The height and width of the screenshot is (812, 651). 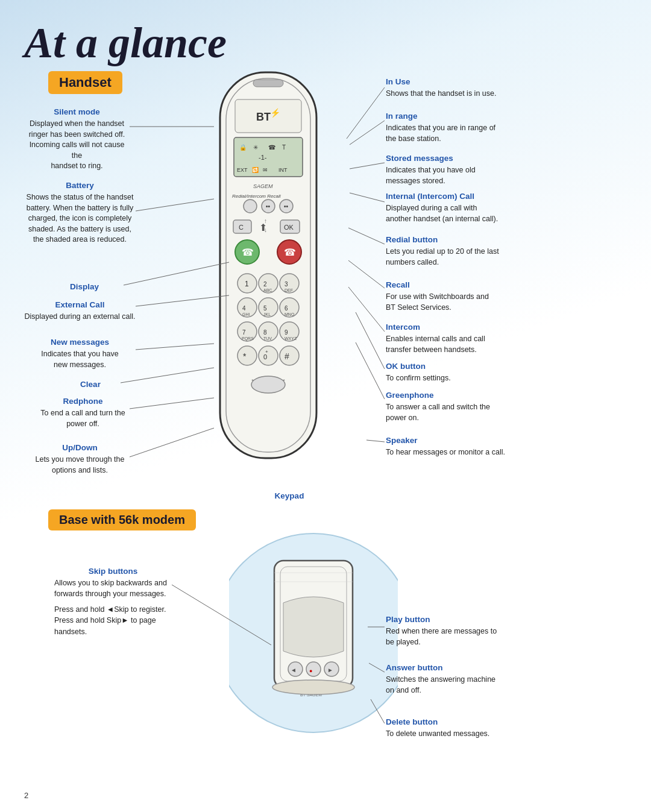 I want to click on svg-text: 4, so click(x=244, y=309).